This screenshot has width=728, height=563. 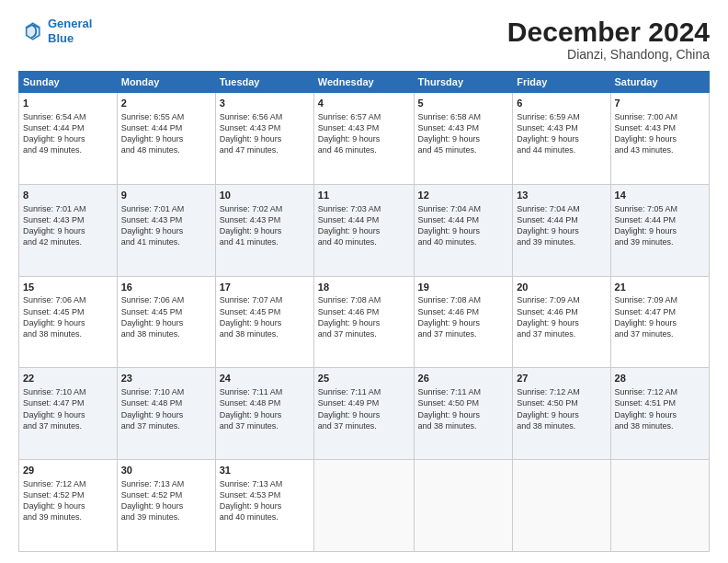 What do you see at coordinates (562, 139) in the screenshot?
I see `calendar-cell: 6Sunrise: 6:59 AMSunset: 4:43 PMDaylight…` at bounding box center [562, 139].